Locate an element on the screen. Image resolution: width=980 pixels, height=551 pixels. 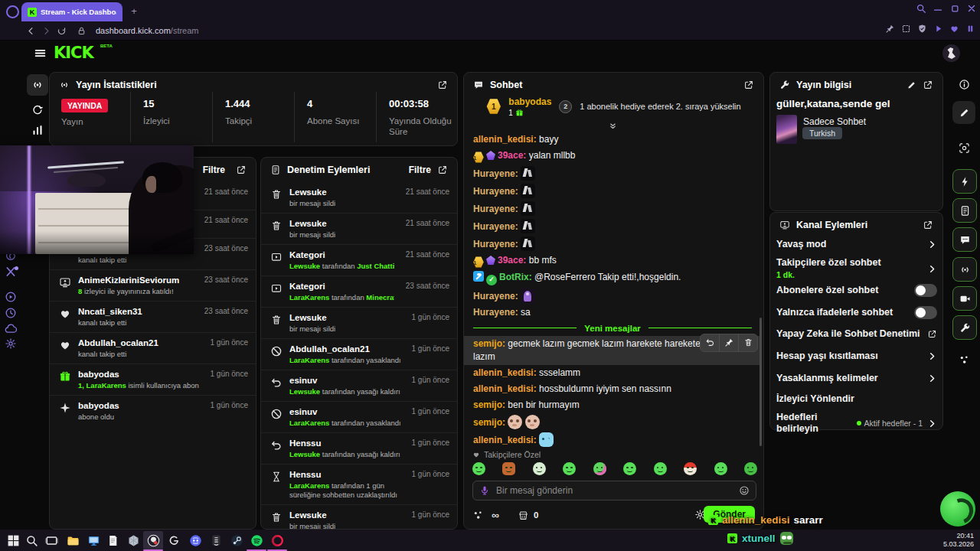
list-item: babyodas1, LaraKarens isimli kullanıcıya… is located at coordinates (153, 380).